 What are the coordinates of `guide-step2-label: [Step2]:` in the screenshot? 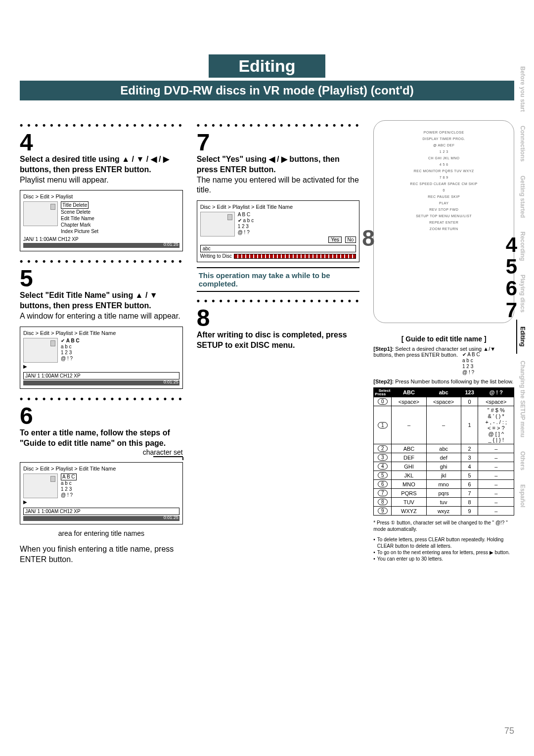 It's located at (384, 381).